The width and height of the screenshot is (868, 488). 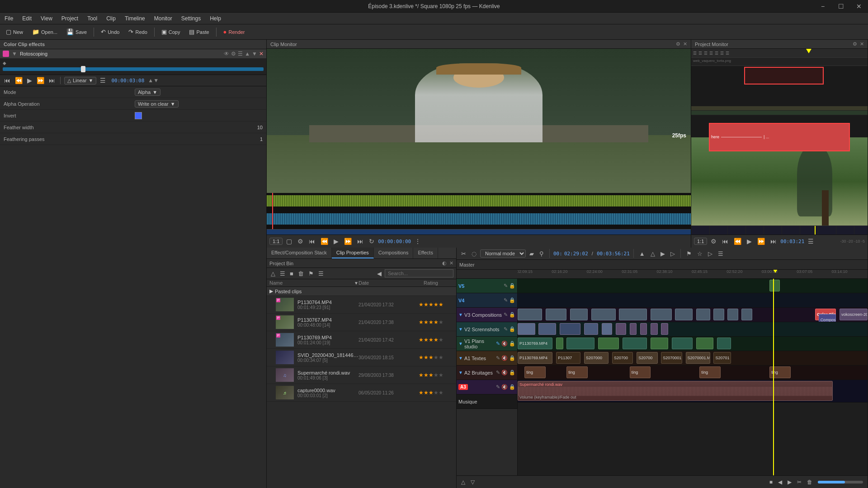 I want to click on save-button: 💾 Save, so click(x=77, y=32).